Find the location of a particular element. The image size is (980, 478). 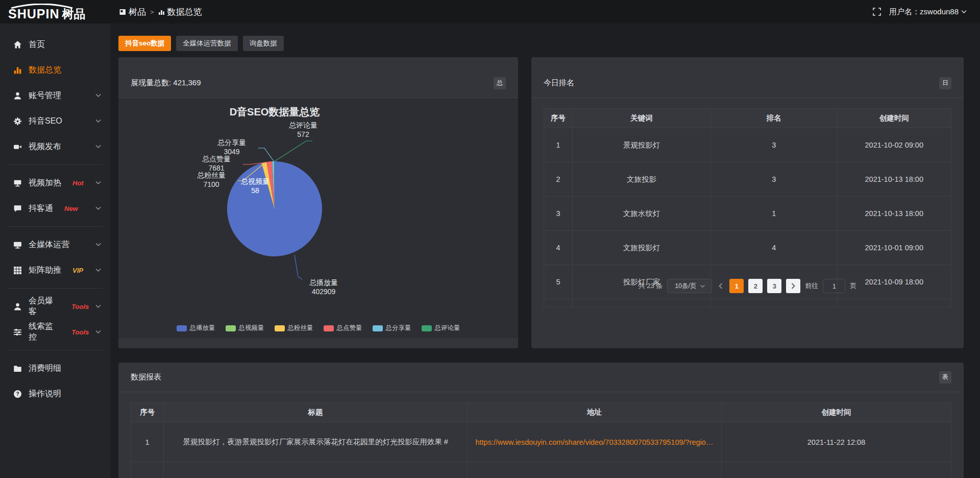

pie-label-likes: 总点赞量 7681 is located at coordinates (216, 163).